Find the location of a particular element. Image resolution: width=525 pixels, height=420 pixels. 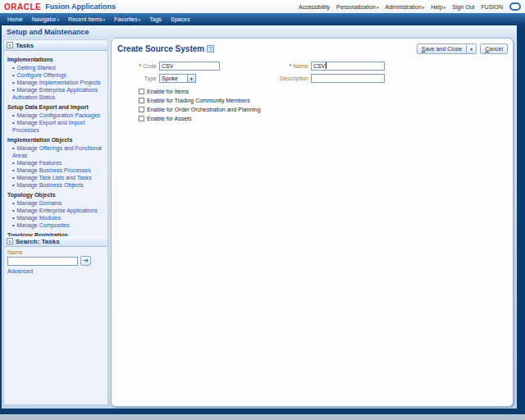

task-link-manage-task-lists-and-tasks: Manage Task Lists and Tasks is located at coordinates (54, 177).